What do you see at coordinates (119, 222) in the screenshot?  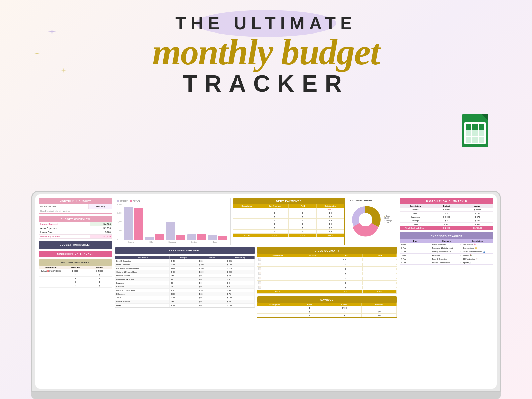 I see `y-label-2000: 2,000` at bounding box center [119, 222].